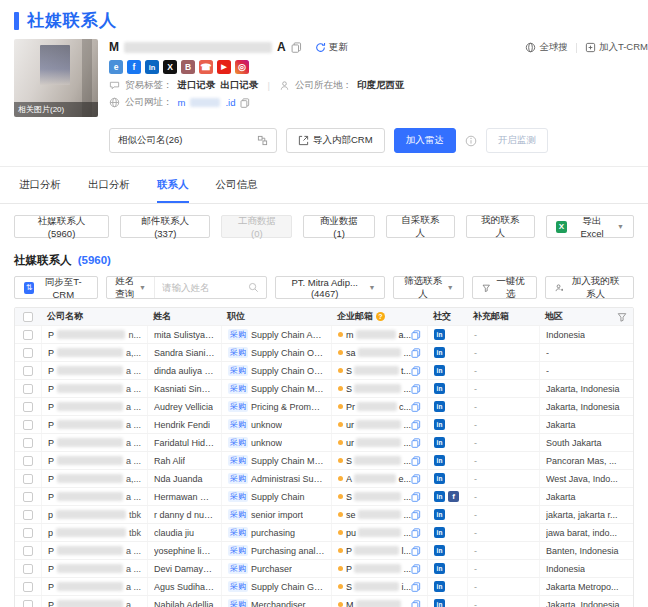 This screenshot has width=648, height=607. What do you see at coordinates (590, 226) in the screenshot?
I see `export-excel-button: X 导出 Excel ▼` at bounding box center [590, 226].